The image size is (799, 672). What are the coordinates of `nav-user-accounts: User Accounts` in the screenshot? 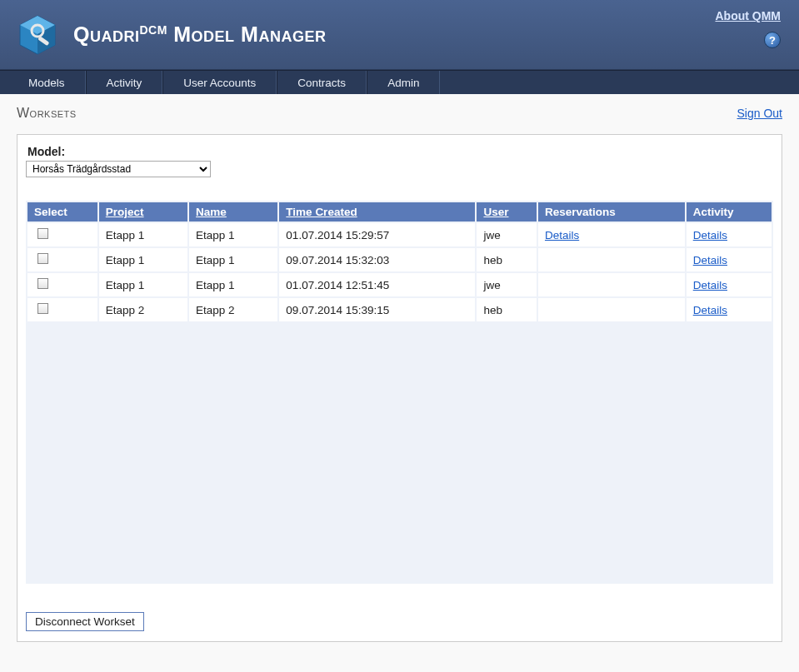 It's located at (220, 82).